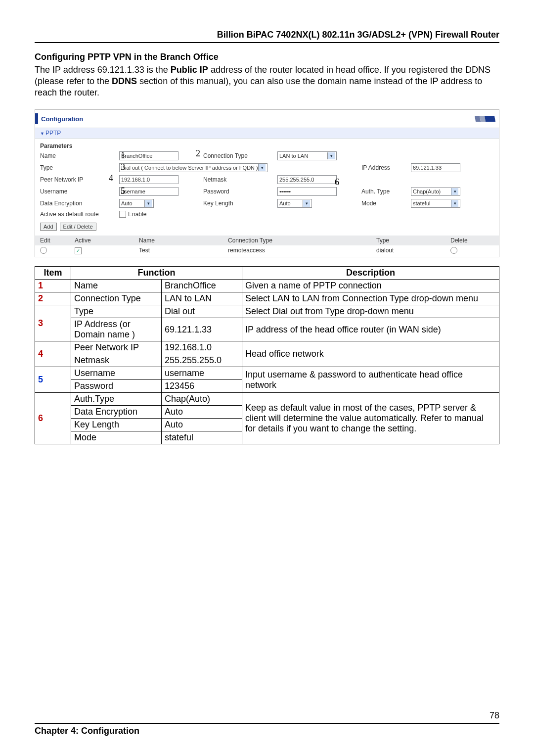 The image size is (534, 756). I want to click on netmask-input: 255.255.255.0, so click(307, 180).